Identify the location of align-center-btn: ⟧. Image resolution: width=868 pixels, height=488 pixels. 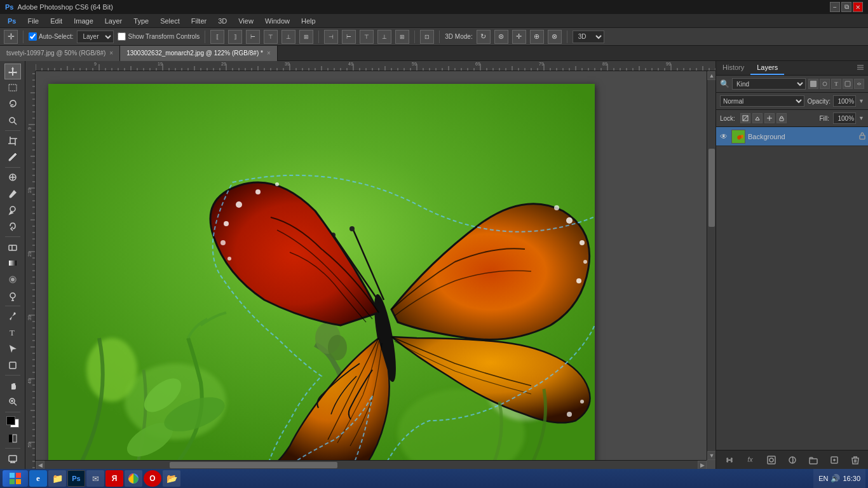
(235, 37).